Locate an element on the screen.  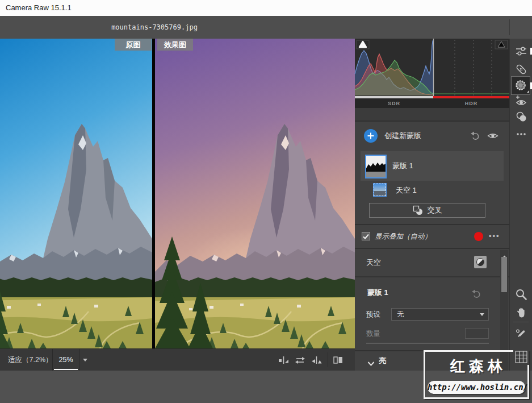
window-title: Camera Raw 15.1.1 is located at coordinates (39, 8).